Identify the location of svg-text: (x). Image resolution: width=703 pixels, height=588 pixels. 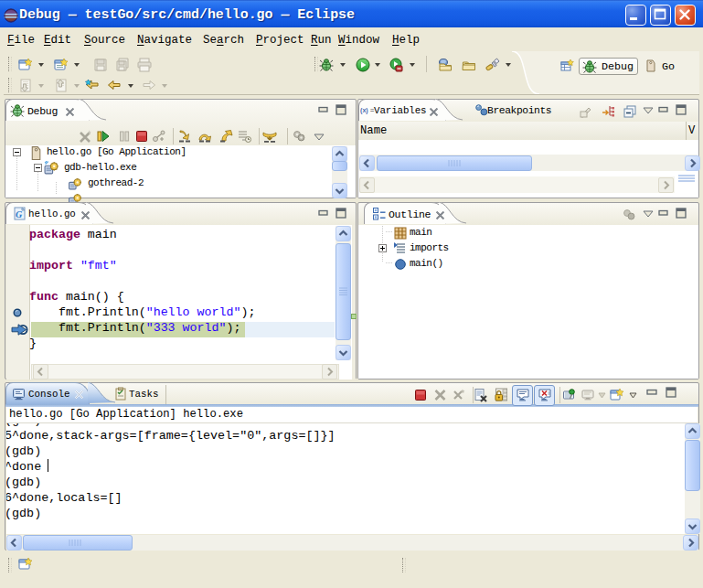
(364, 111).